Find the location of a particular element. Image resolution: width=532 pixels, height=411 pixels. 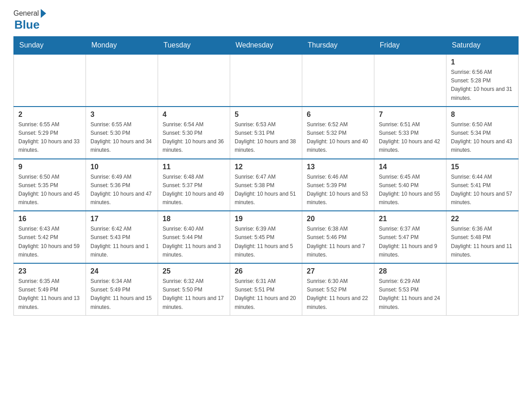

calendar-cell: 22Sunrise: 6:36 AMSunset: 5:48 PMDayligh… is located at coordinates (483, 237).